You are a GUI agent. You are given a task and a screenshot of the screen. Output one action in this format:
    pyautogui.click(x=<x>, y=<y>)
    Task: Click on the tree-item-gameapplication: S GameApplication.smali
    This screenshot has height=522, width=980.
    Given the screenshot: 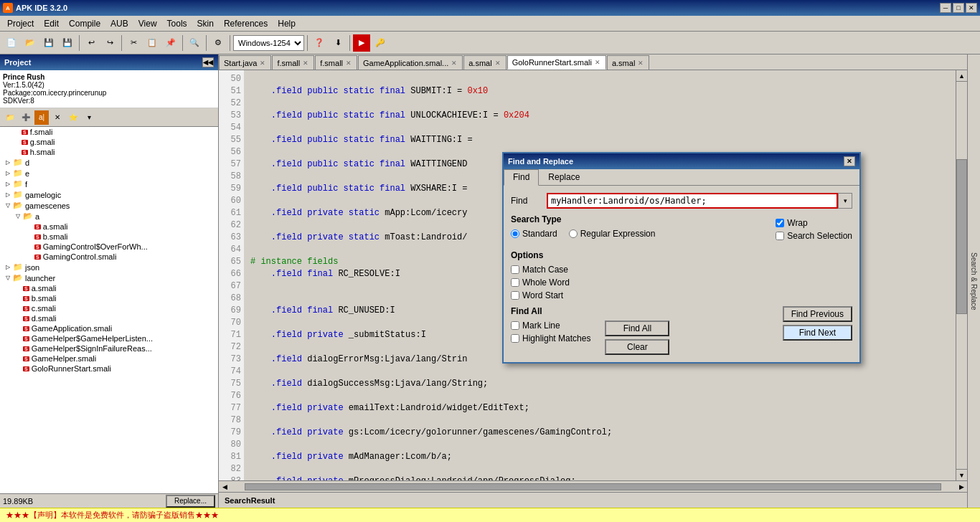 What is the action you would take?
    pyautogui.click(x=109, y=328)
    